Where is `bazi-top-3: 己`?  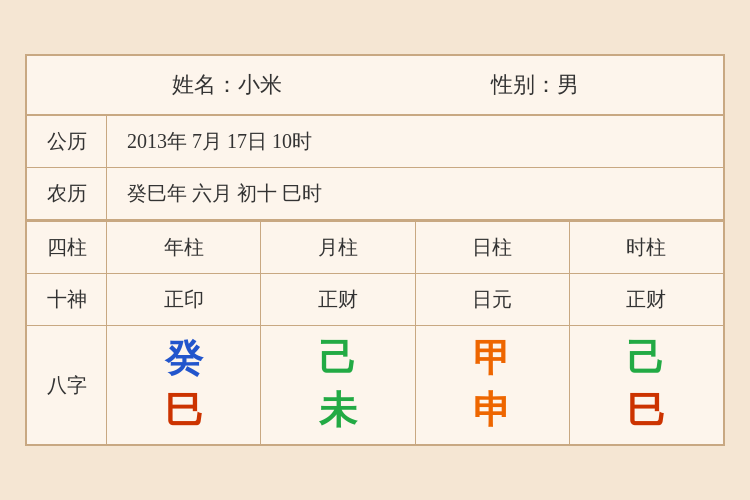
bazi-top-3: 己 is located at coordinates (646, 359).